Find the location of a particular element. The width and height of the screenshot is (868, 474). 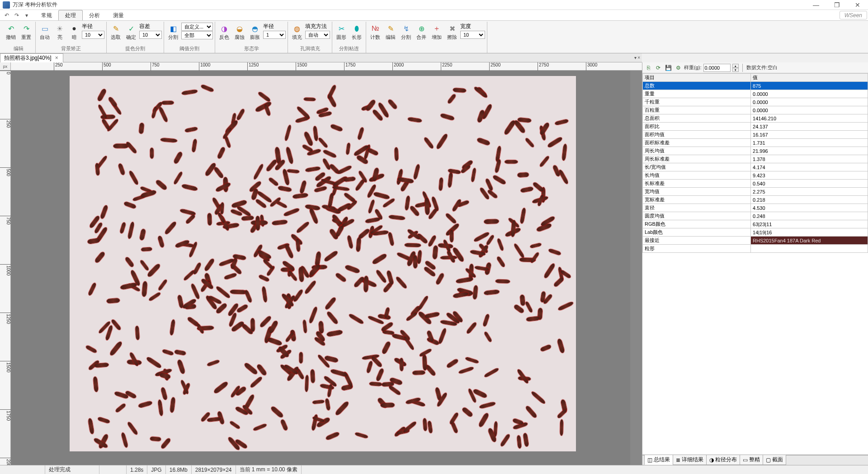

threshold-mode-select: 自定义... is located at coordinates (197, 27).